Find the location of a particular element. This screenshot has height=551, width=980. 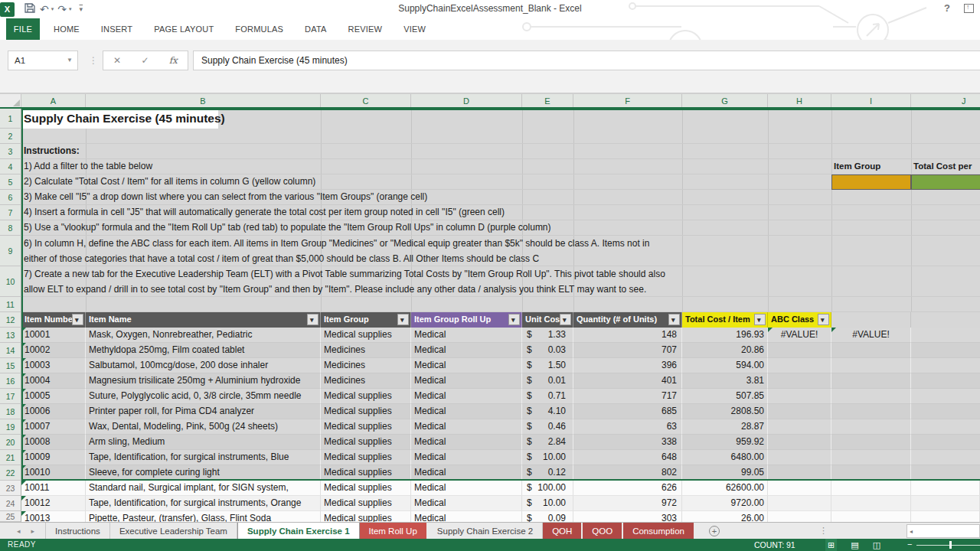

formula-bar-input: Supply Chain Exercise (45 minutes) is located at coordinates (586, 60).